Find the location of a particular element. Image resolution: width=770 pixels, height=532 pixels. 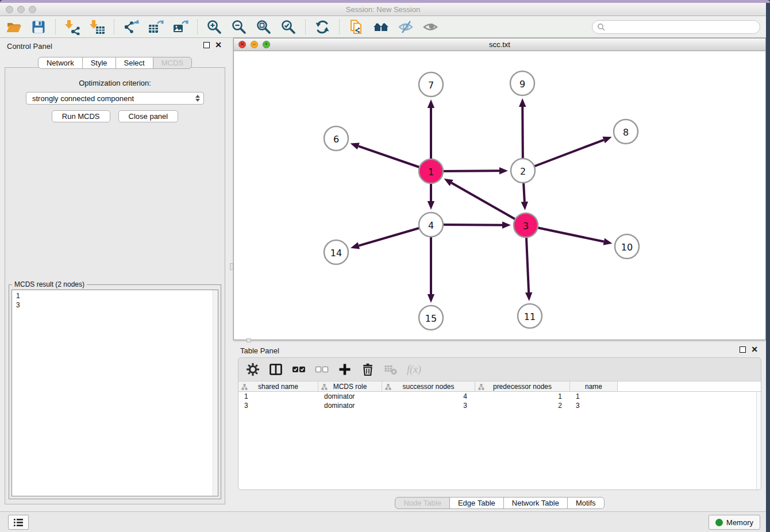

search-field is located at coordinates (676, 27).